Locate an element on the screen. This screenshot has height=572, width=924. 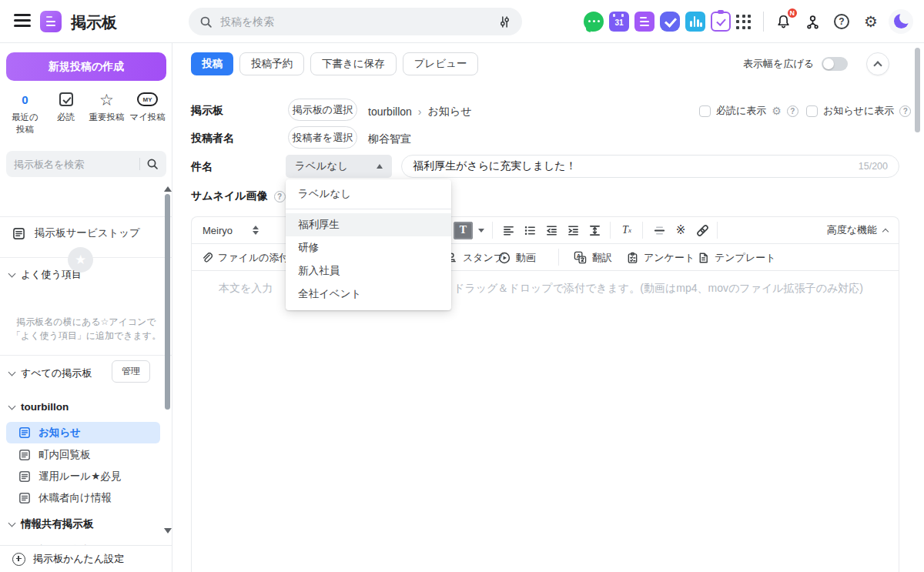
dropdown-item-kenshu: 研修 is located at coordinates (368, 248).